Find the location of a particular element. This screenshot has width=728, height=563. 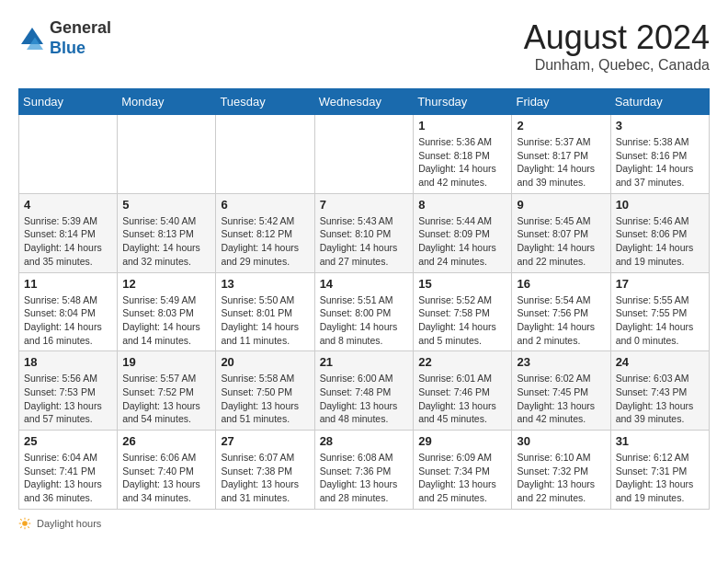

day-number: 8 is located at coordinates (462, 204).